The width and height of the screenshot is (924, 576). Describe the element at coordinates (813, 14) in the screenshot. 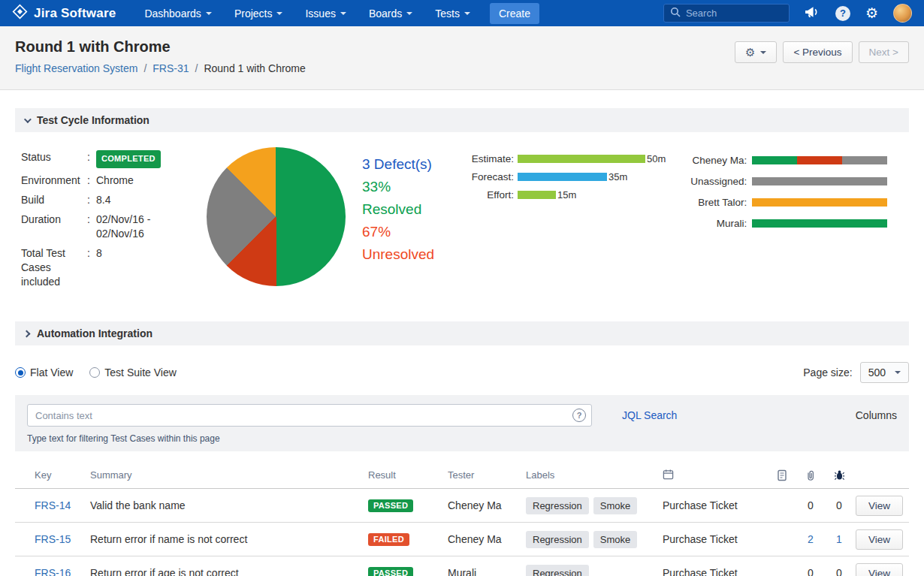

I see `announcement-icon` at that location.